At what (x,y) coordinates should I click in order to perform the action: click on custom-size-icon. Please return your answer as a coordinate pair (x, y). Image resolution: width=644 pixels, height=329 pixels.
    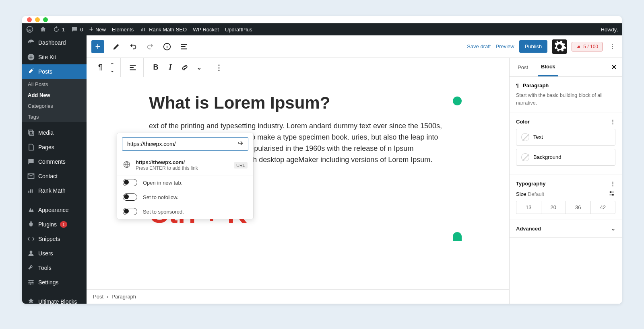
    Looking at the image, I should click on (612, 194).